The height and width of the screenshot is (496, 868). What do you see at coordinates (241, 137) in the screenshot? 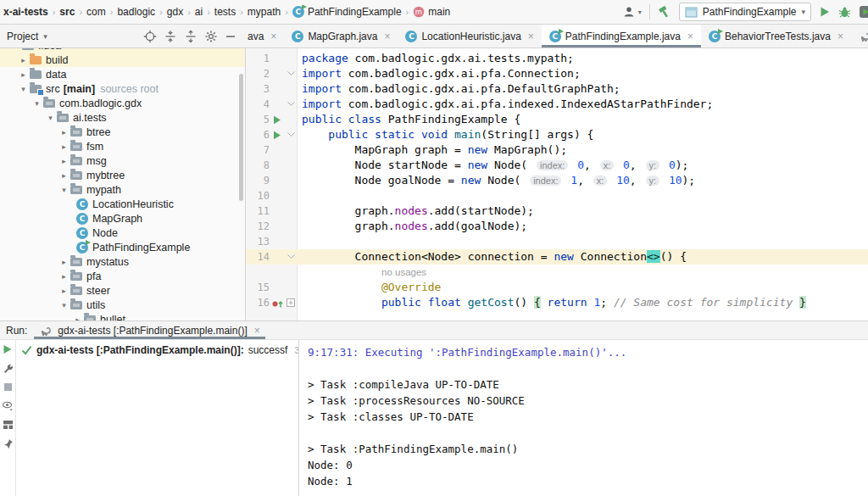
I see `tree-scrollbar` at bounding box center [241, 137].